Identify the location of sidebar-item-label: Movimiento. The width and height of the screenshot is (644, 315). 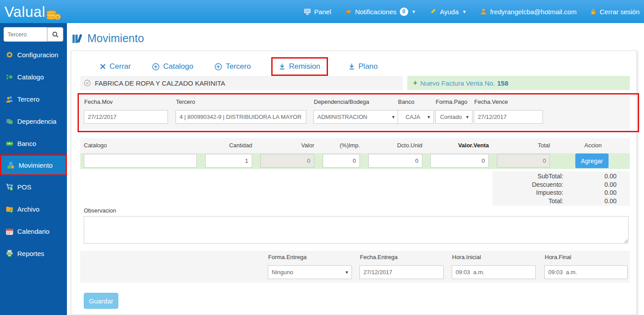
(35, 165).